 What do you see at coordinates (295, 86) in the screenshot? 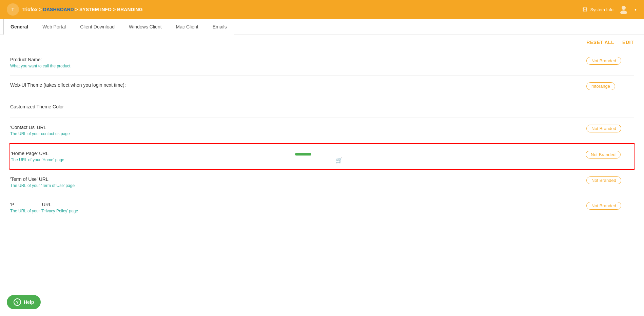
I see `field-webui-theme-info: Web-UI Theme (takes effect when you logi…` at bounding box center [295, 86].